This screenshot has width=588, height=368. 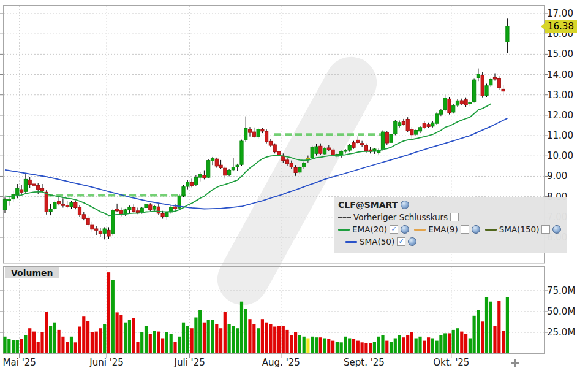 I want to click on indicator-label: SMA(50), so click(x=377, y=242).